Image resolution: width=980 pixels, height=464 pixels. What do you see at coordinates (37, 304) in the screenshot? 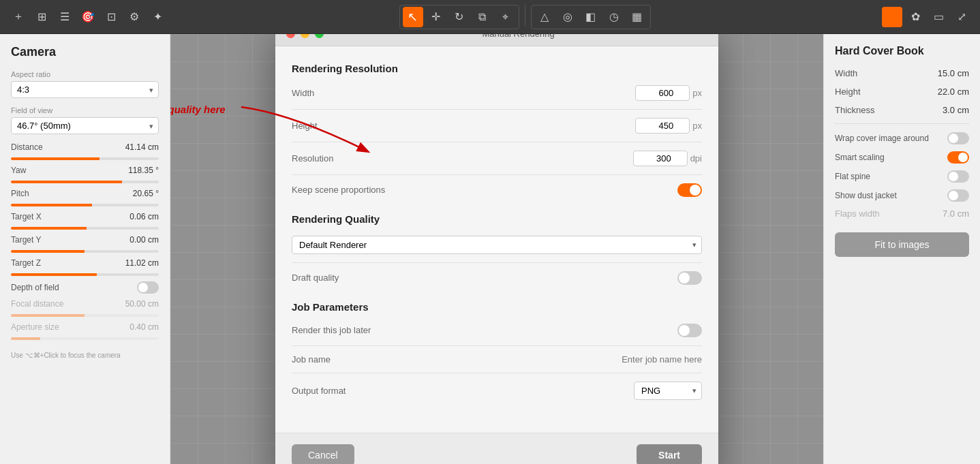
I see `focal-distance-label: Focal distance` at bounding box center [37, 304].